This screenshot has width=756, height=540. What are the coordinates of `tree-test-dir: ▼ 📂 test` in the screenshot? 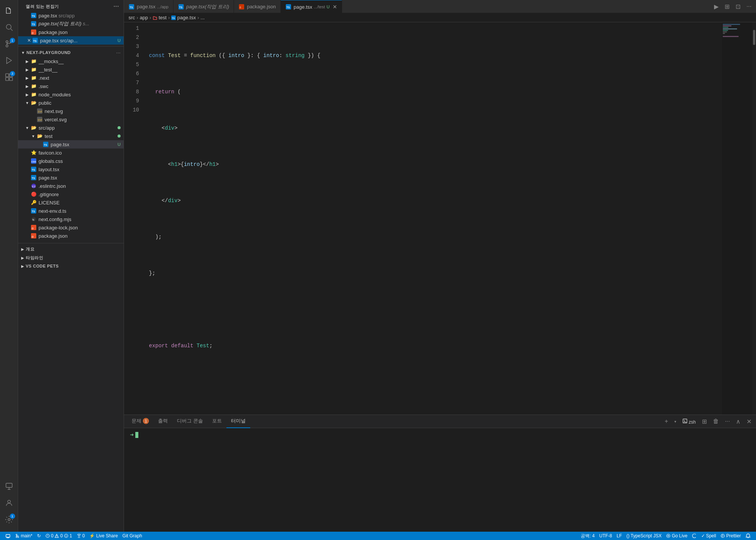 It's located at (71, 136).